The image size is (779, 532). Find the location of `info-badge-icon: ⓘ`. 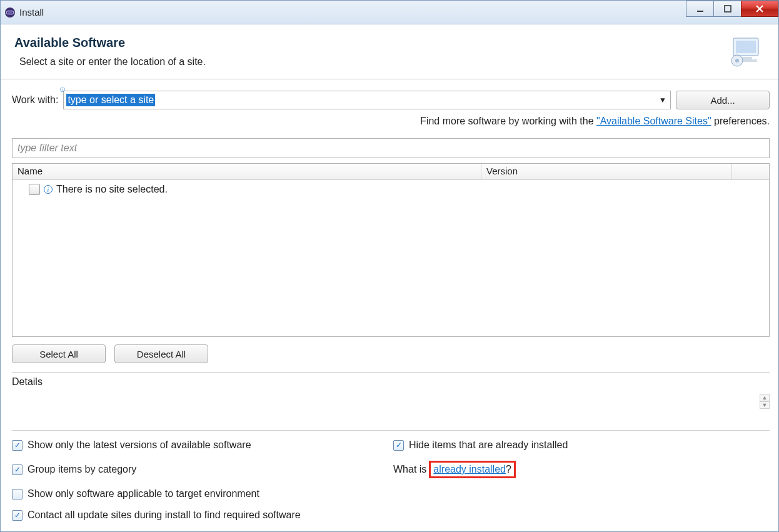

info-badge-icon: ⓘ is located at coordinates (63, 89).